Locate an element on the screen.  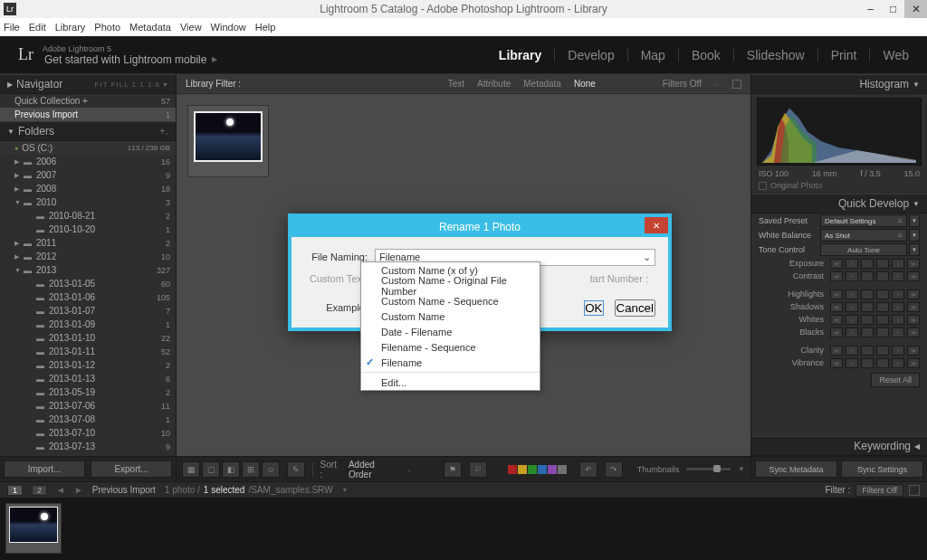
sync-metadata-button: Sync Metadata is located at coordinates (797, 469).